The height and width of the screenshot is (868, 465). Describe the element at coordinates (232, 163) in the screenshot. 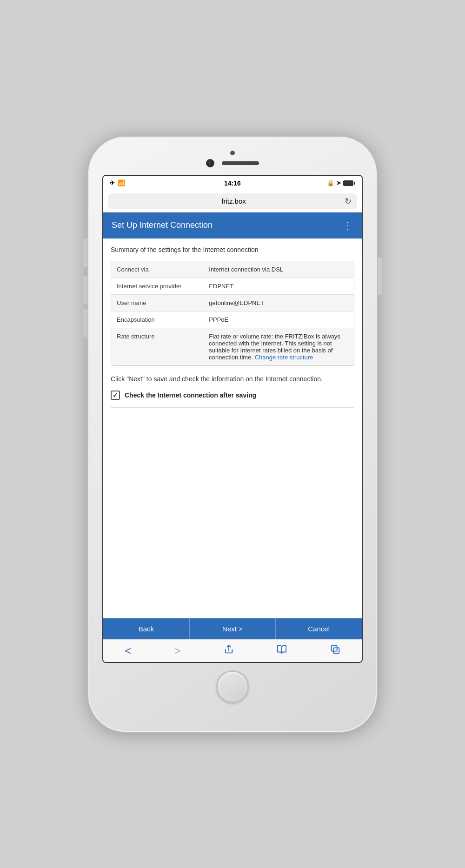

I see `top-sensors` at that location.